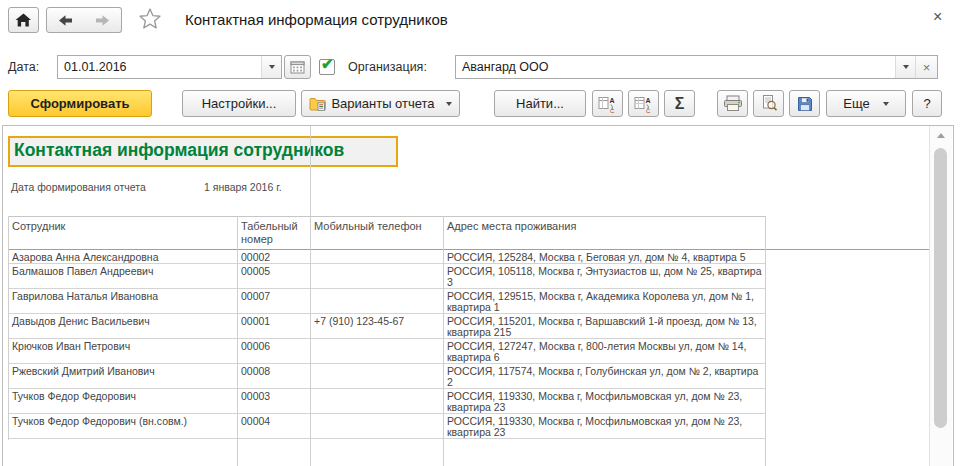 The height and width of the screenshot is (466, 960). I want to click on scroll-thumb, so click(940, 288).